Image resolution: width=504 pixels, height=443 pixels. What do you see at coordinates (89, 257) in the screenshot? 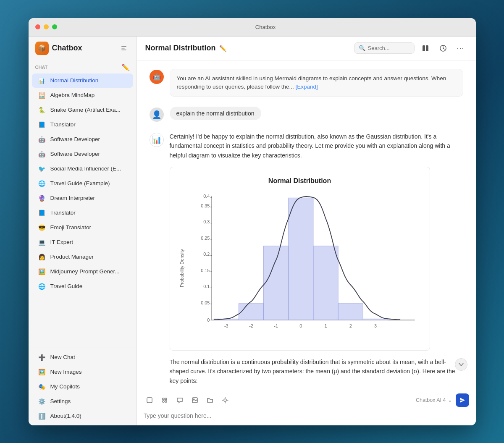
I see `sidebar-item-label: Product Manager` at bounding box center [89, 257].